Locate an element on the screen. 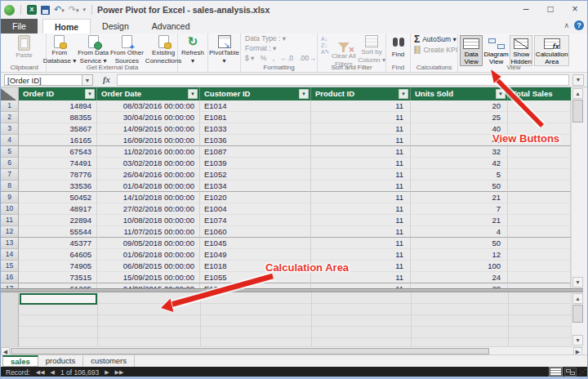 The width and height of the screenshot is (588, 379). table-cell: 55544 is located at coordinates (58, 232).